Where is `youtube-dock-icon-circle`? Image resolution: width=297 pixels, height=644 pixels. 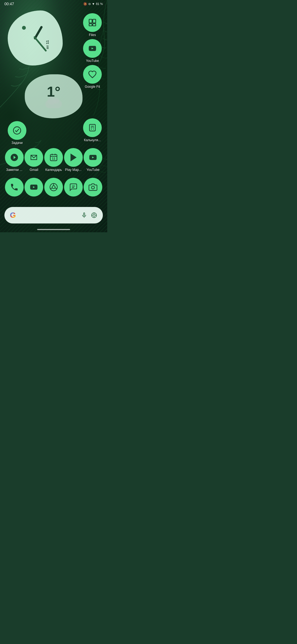
youtube-dock-icon-circle is located at coordinates (34, 187).